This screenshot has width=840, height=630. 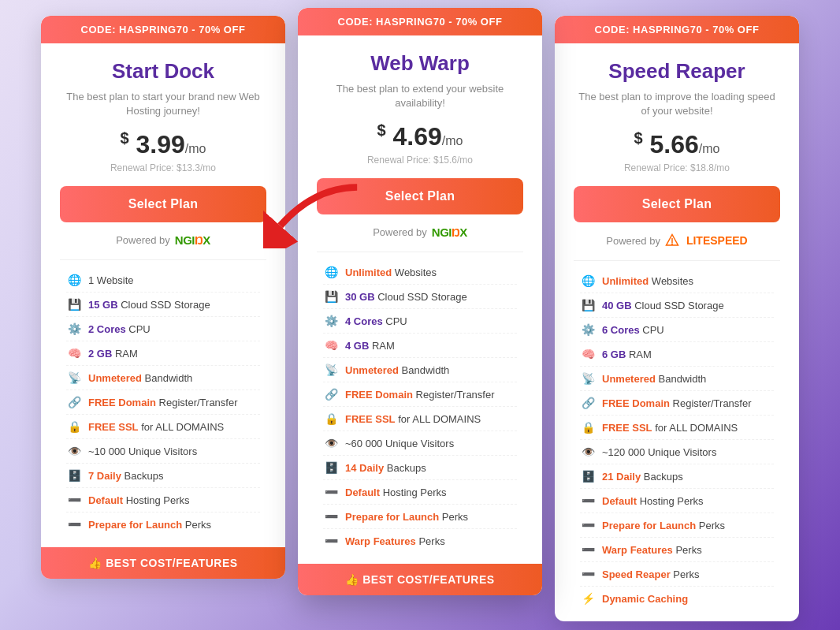 What do you see at coordinates (420, 580) in the screenshot?
I see `best-footer-web-warp: 👍 BEST COST/FEATURES` at bounding box center [420, 580].